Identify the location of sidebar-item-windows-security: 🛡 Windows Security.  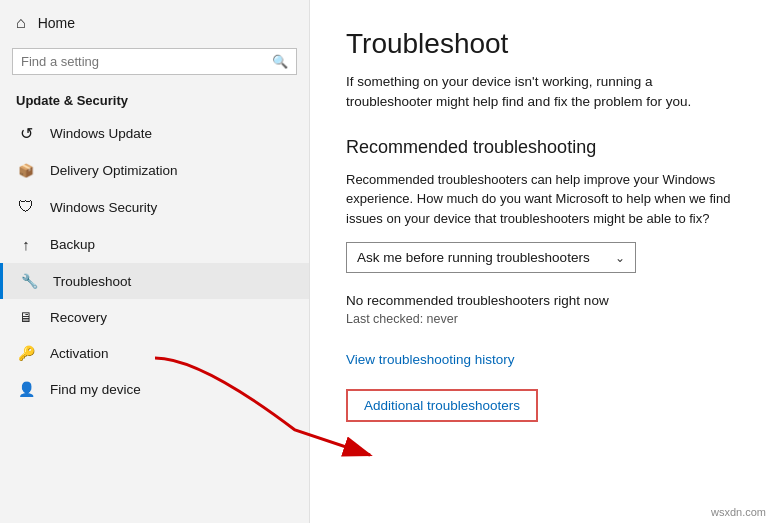
(154, 207).